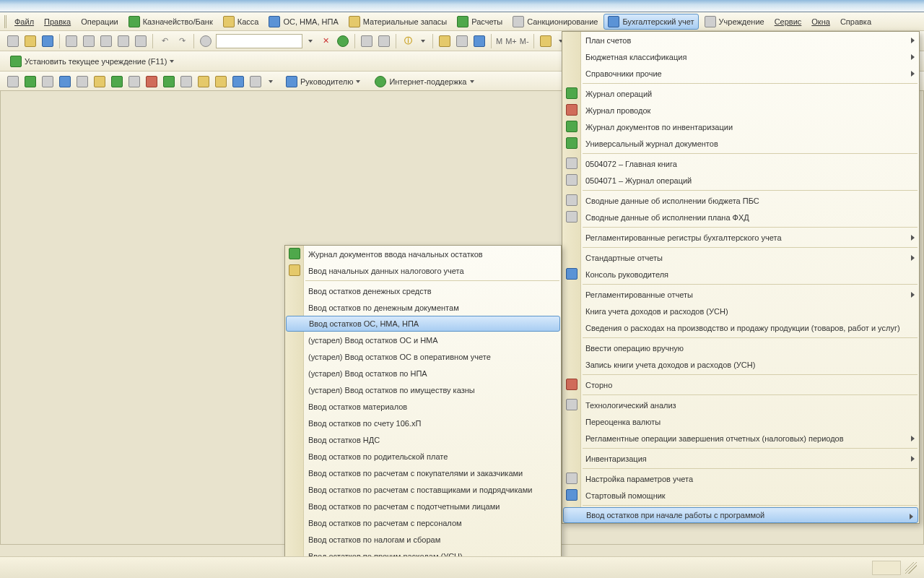 The height and width of the screenshot is (578, 924). Describe the element at coordinates (555, 22) in the screenshot. I see `menu-sanction: Санкционирование` at that location.